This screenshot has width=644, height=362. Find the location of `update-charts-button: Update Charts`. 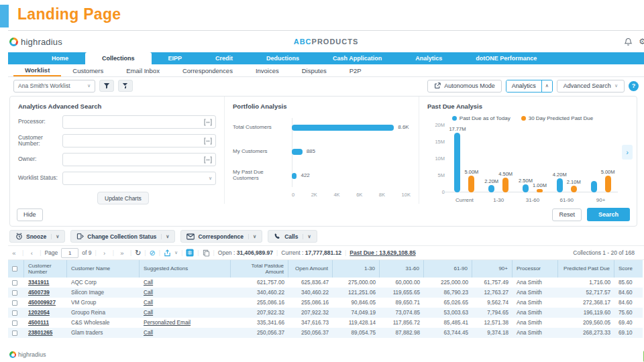

update-charts-button: Update Charts is located at coordinates (123, 198).